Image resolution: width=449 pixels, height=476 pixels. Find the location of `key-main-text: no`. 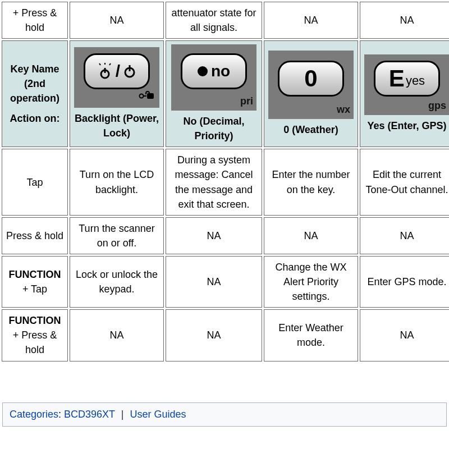

key-main-text: no is located at coordinates (221, 71).